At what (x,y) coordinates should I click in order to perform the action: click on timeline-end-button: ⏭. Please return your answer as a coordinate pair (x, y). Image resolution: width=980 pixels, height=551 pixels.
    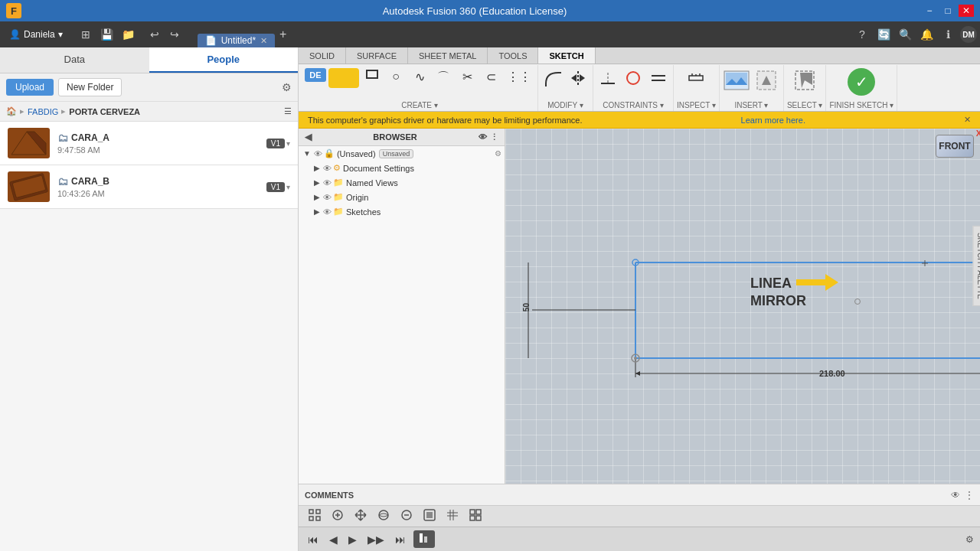
    Looking at the image, I should click on (400, 540).